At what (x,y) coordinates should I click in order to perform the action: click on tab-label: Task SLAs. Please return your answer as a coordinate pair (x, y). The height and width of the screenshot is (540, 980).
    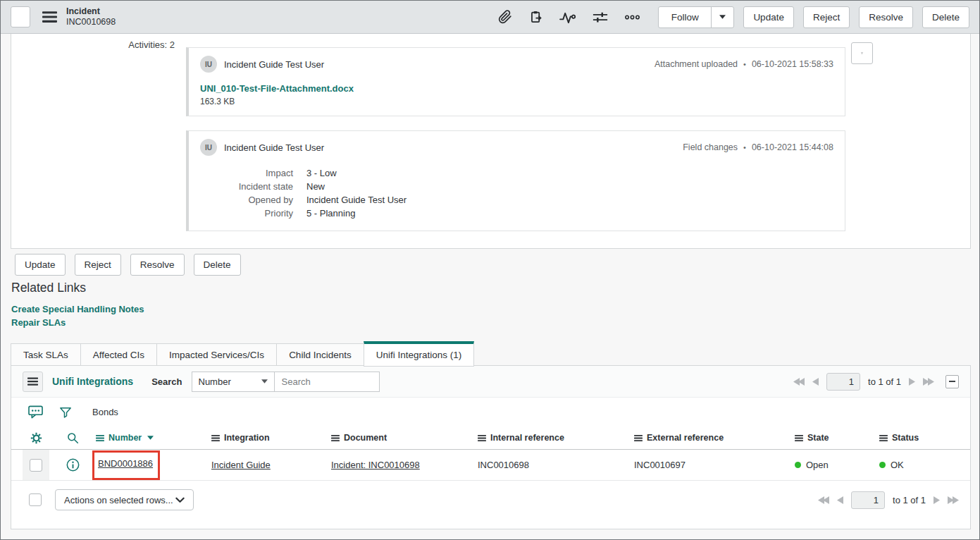
    Looking at the image, I should click on (46, 355).